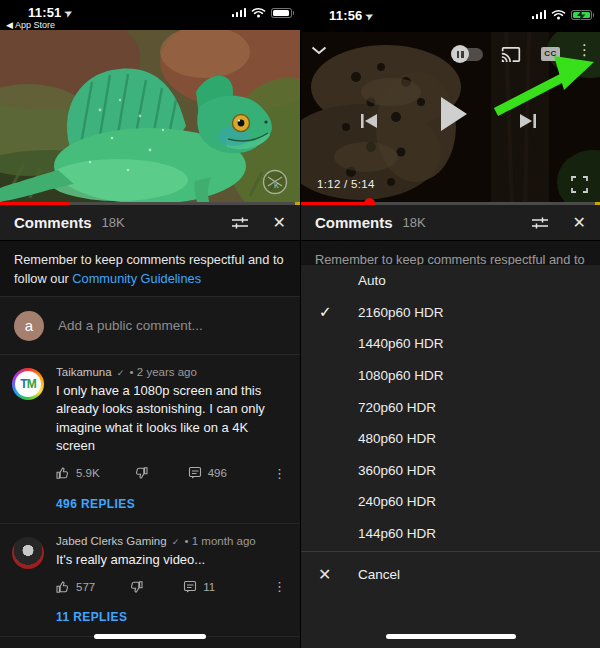  What do you see at coordinates (10, 25) in the screenshot?
I see `back-chevron-icon: ◀` at bounding box center [10, 25].